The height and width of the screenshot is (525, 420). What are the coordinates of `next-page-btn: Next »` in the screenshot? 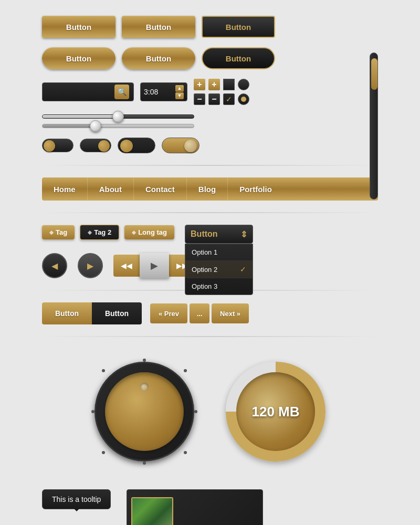 It's located at (230, 313).